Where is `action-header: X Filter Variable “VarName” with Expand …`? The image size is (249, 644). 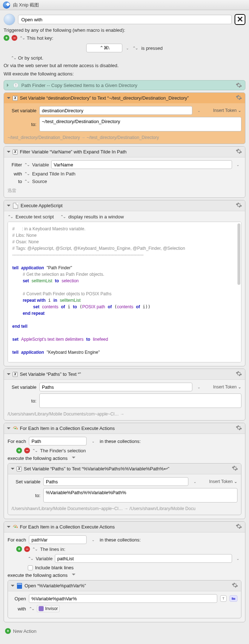 action-header: X Filter Variable “VarName” with Expand … is located at coordinates (125, 152).